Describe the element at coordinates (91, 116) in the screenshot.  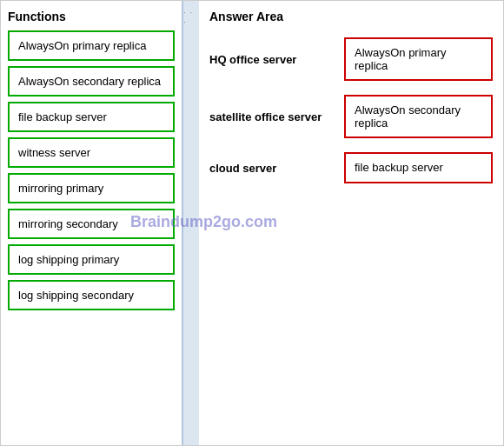
I see `function-item-file-backup: file backup server` at that location.